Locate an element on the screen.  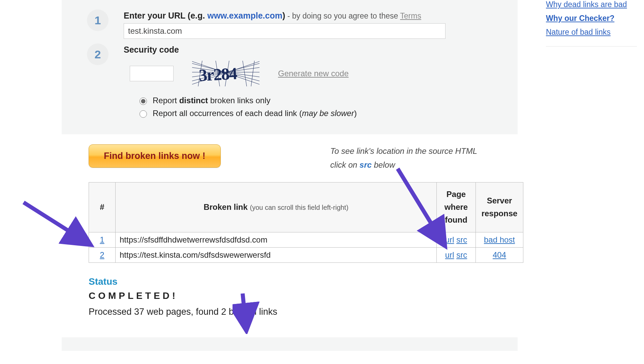
svg-text: 3r284 is located at coordinates (218, 74).